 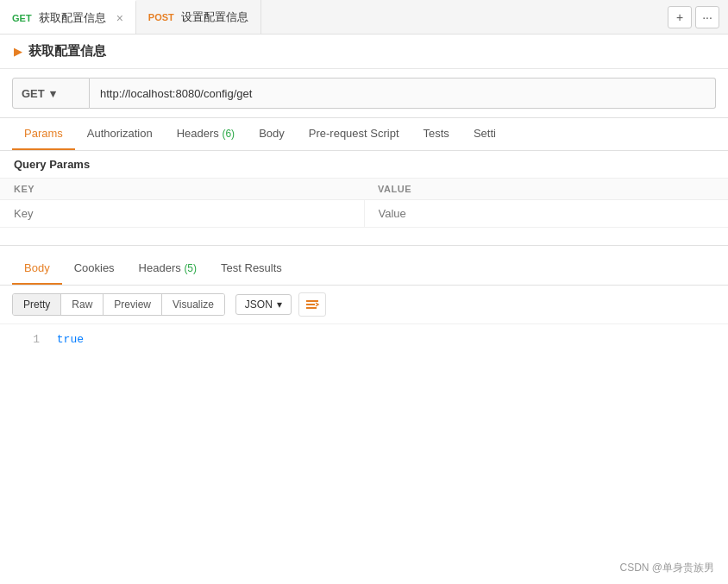 I want to click on tab-get-method: GET, so click(x=22, y=18).